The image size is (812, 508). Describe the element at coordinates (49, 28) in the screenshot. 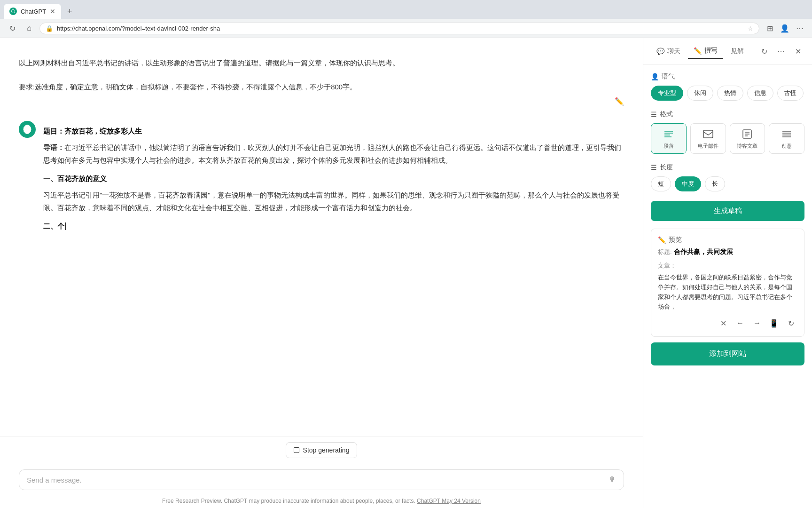

I see `lock-icon: 🔒` at that location.